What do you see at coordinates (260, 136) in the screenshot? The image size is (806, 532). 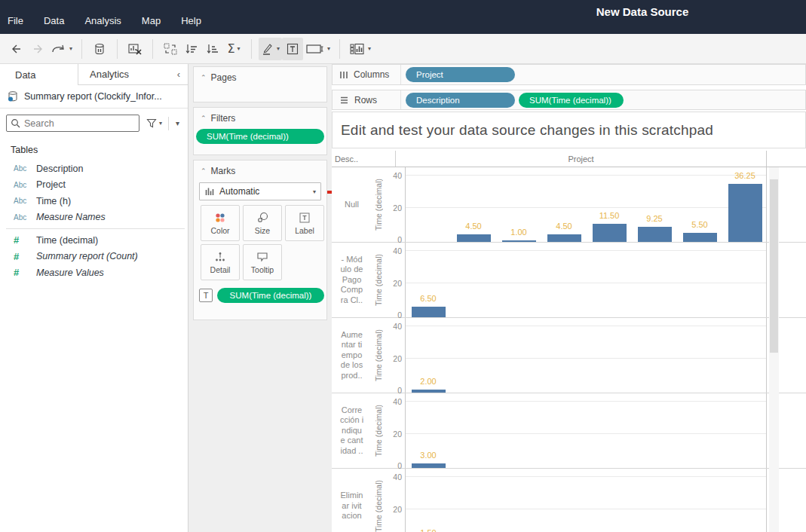 I see `filter-pill: SUM(Time (decimal))` at bounding box center [260, 136].